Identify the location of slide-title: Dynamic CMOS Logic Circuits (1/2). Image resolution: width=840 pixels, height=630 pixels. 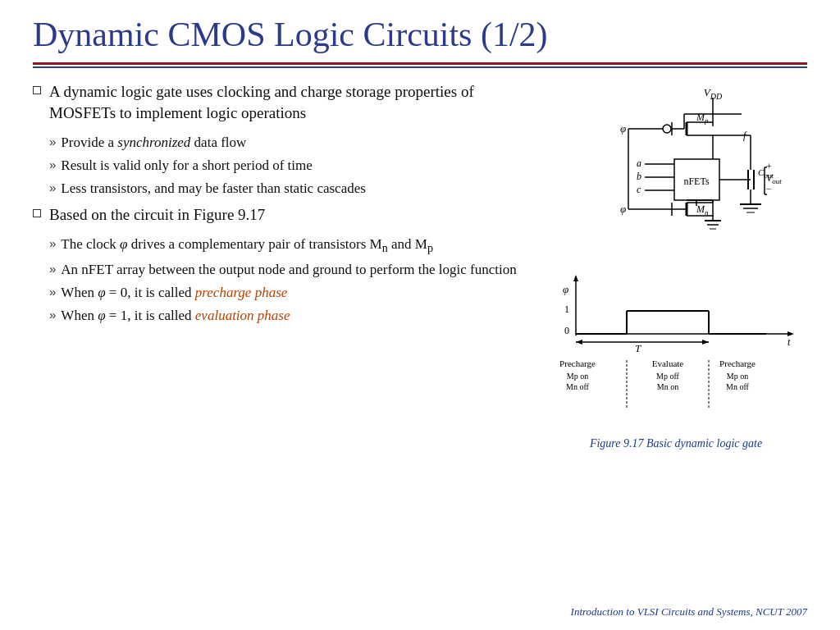
(420, 34).